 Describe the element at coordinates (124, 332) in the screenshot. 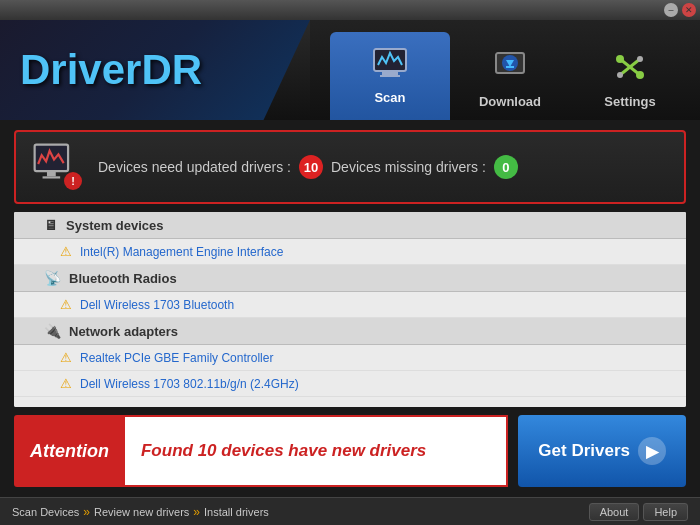

I see `category-label: Network adapters` at that location.